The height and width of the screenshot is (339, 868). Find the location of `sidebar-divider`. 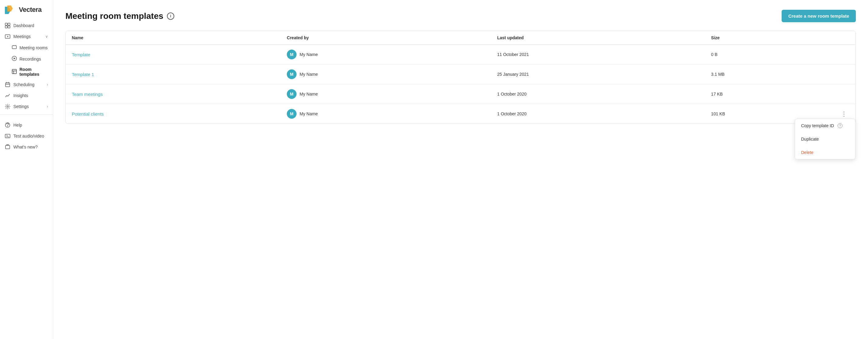

sidebar-divider is located at coordinates (26, 115).